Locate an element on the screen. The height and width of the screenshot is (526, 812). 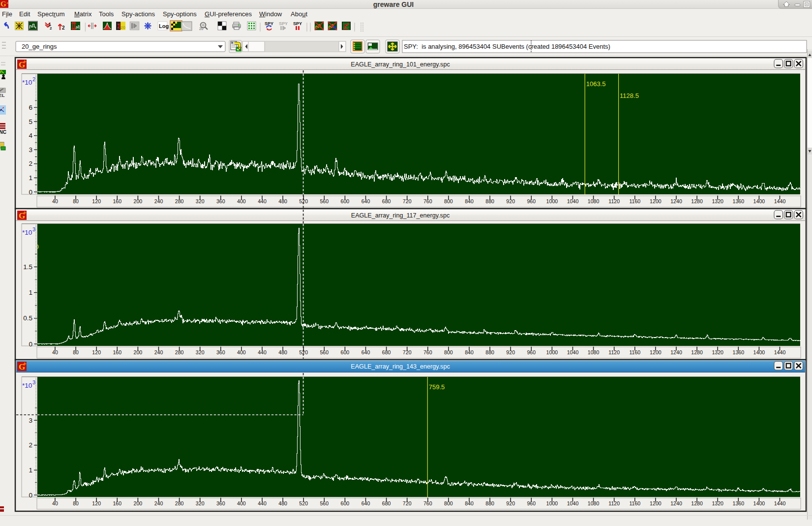
svg-text: 4 is located at coordinates (30, 136).